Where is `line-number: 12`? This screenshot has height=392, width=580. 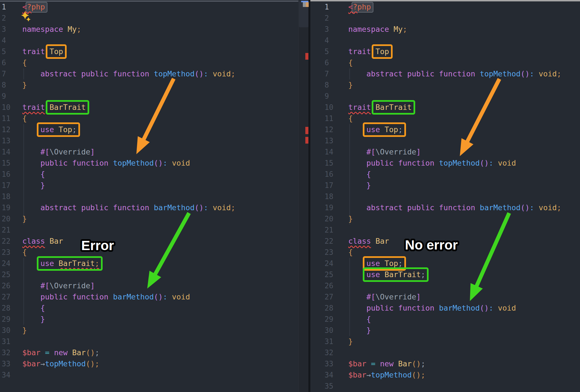
line-number: 12 is located at coordinates (6, 130).